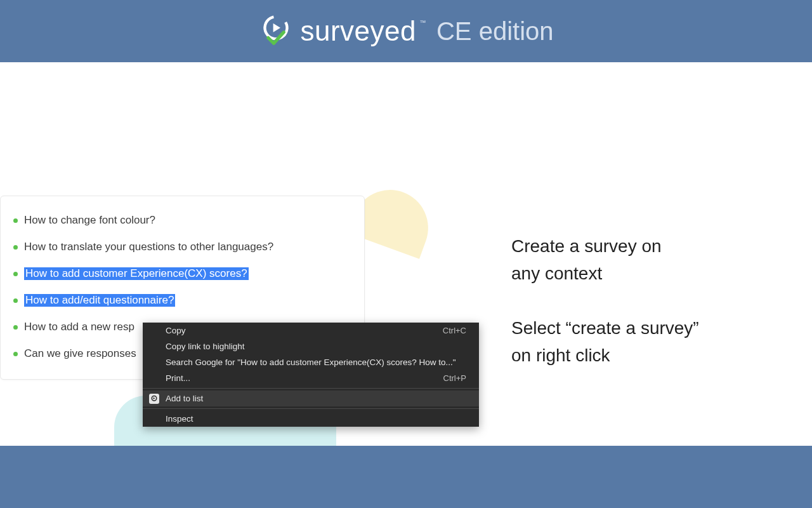 The height and width of the screenshot is (508, 812). What do you see at coordinates (183, 220) in the screenshot?
I see `list-item: How to change font colour?` at bounding box center [183, 220].